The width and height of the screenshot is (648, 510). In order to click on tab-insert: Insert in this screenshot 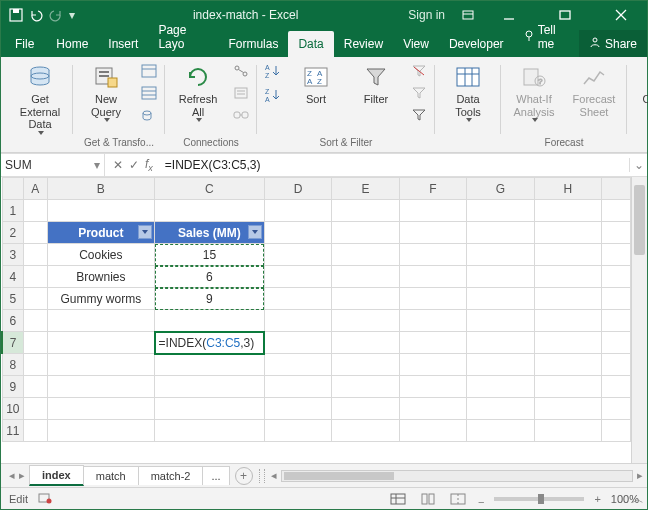, I will do `click(123, 44)`.